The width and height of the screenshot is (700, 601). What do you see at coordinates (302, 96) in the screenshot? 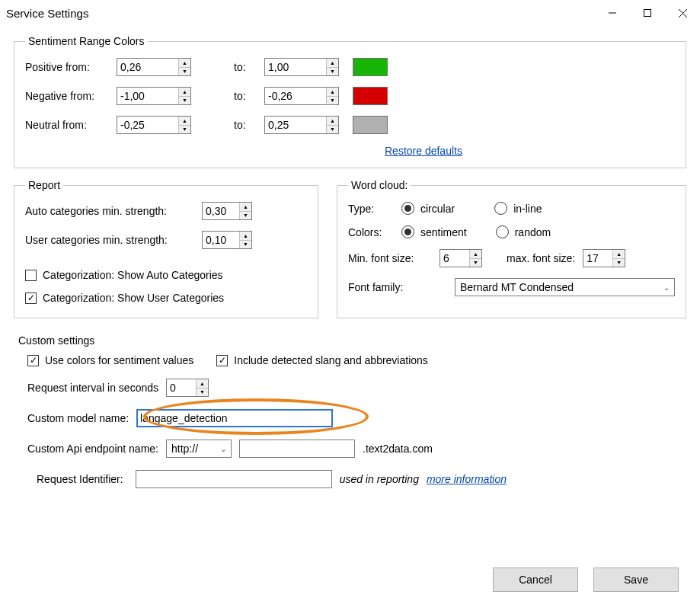
I see `negative-to-spinner: ▲▼` at bounding box center [302, 96].